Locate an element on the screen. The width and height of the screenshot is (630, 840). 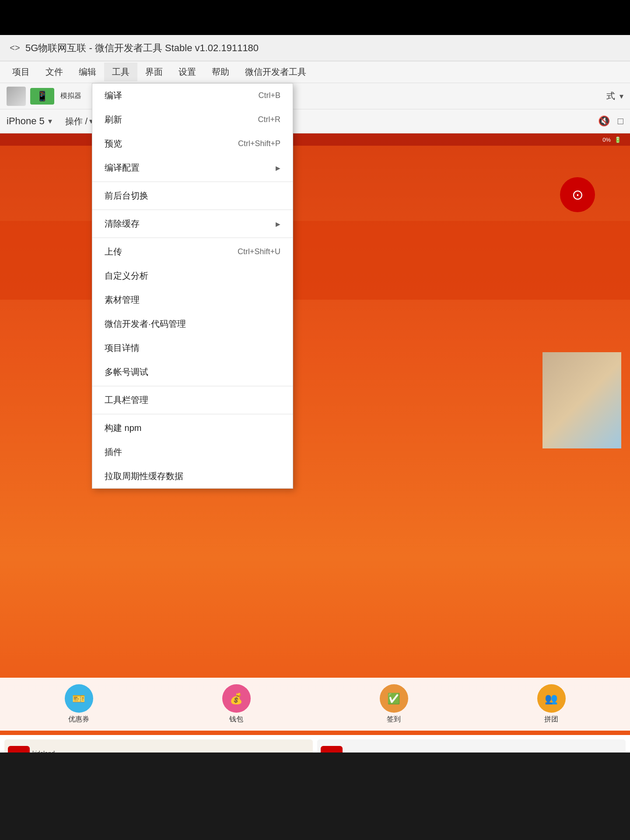
menu-build-npm: 构建 npm is located at coordinates (192, 428).